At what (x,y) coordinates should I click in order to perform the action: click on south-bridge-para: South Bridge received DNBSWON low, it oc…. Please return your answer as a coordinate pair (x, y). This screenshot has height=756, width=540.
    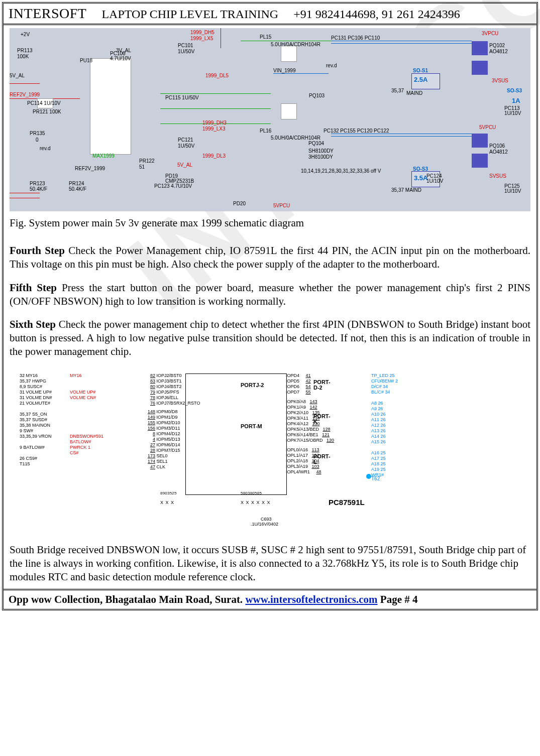
    Looking at the image, I should click on (270, 563).